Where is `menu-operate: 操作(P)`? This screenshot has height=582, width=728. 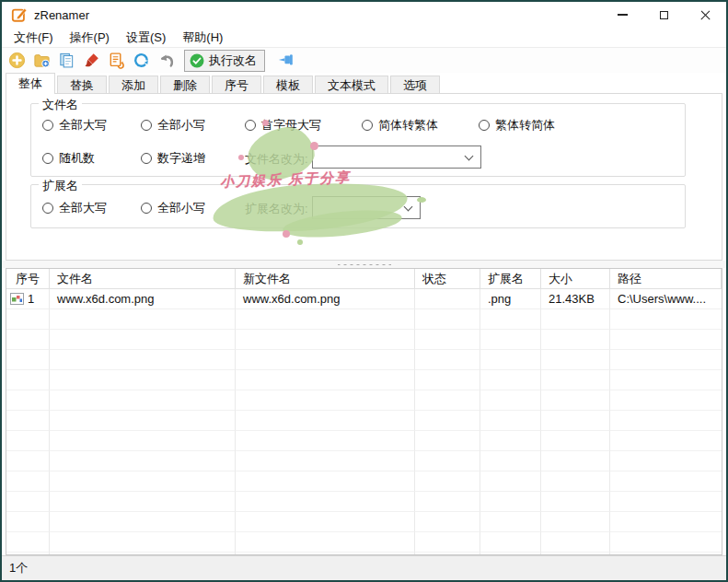 menu-operate: 操作(P) is located at coordinates (90, 37).